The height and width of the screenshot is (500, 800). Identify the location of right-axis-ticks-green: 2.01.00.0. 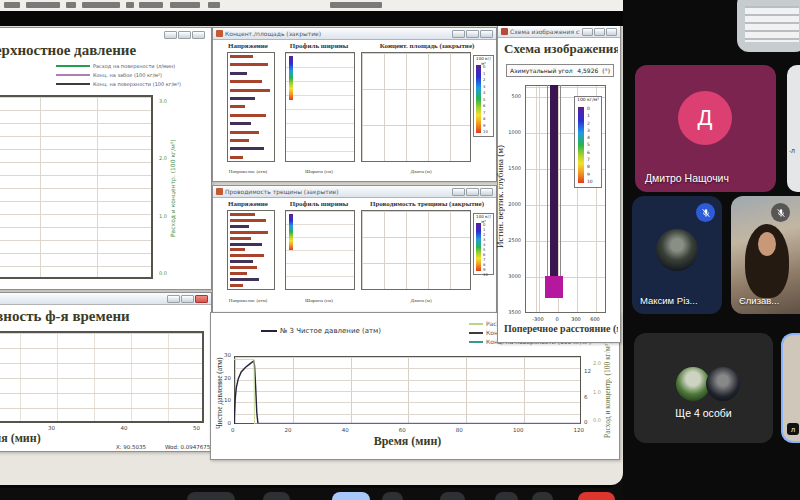
(598, 392).